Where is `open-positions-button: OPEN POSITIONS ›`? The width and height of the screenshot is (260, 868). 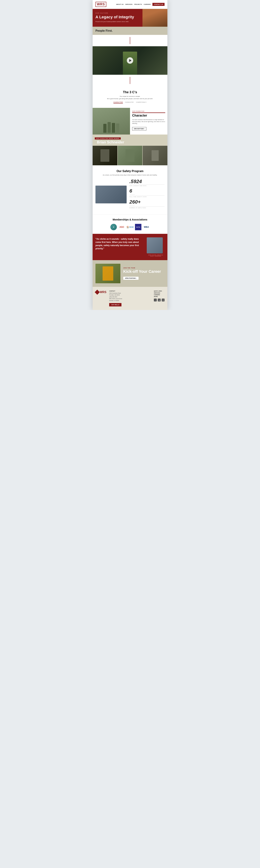
open-positions-button: OPEN POSITIONS › is located at coordinates (131, 278).